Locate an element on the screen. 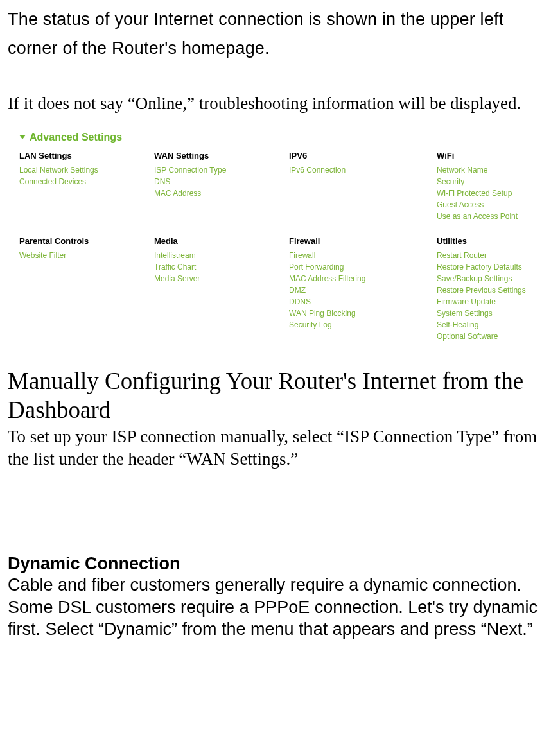  link-traffic-chart: Traffic Chart is located at coordinates (222, 267).